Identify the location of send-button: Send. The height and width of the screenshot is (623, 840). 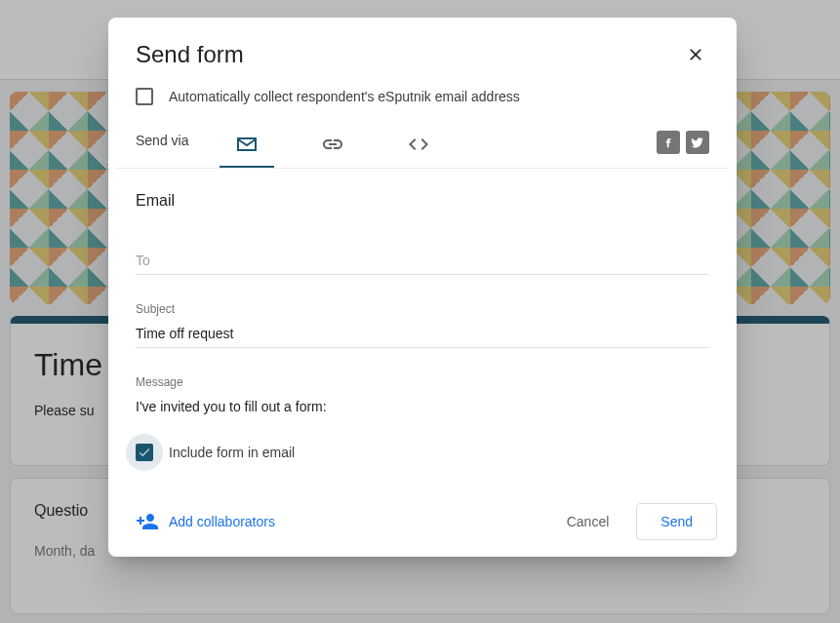
(677, 522).